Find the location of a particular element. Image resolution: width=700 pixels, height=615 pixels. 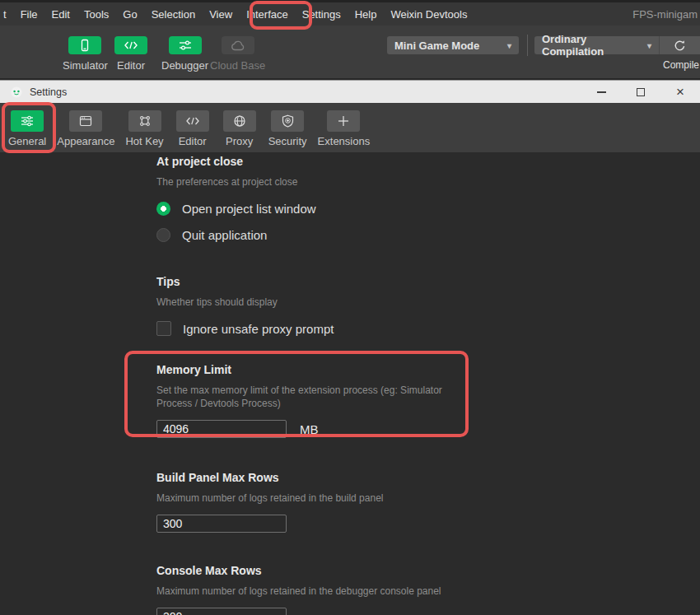

cloud-icon is located at coordinates (238, 46).